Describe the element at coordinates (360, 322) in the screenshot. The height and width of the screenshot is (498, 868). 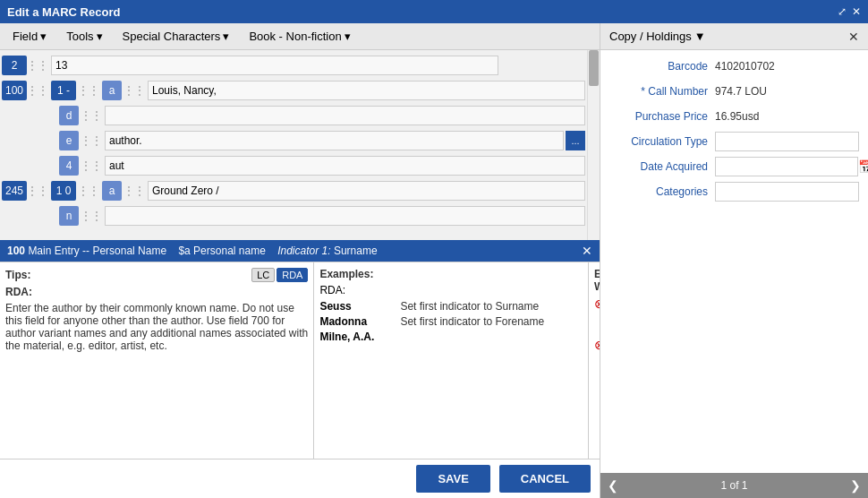
I see `example-name-madonna: Madonna` at that location.